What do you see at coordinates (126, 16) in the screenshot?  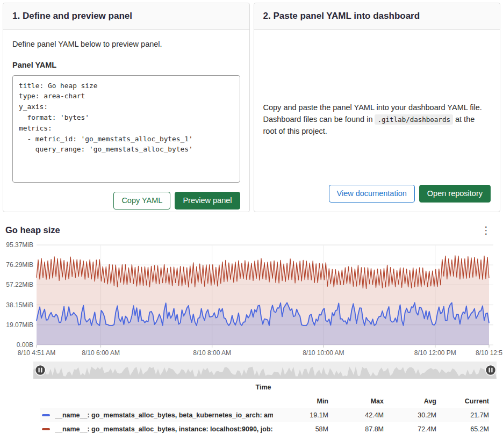 I see `define-card-title: 1. Define and preview panel` at bounding box center [126, 16].